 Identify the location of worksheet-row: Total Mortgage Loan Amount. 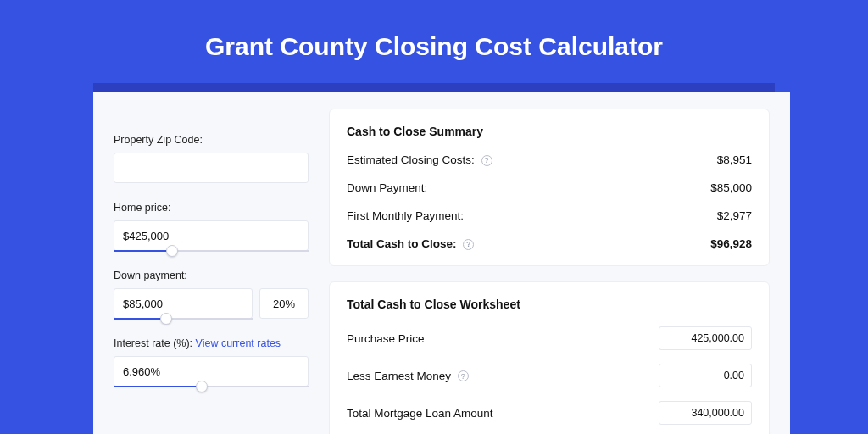
(549, 413).